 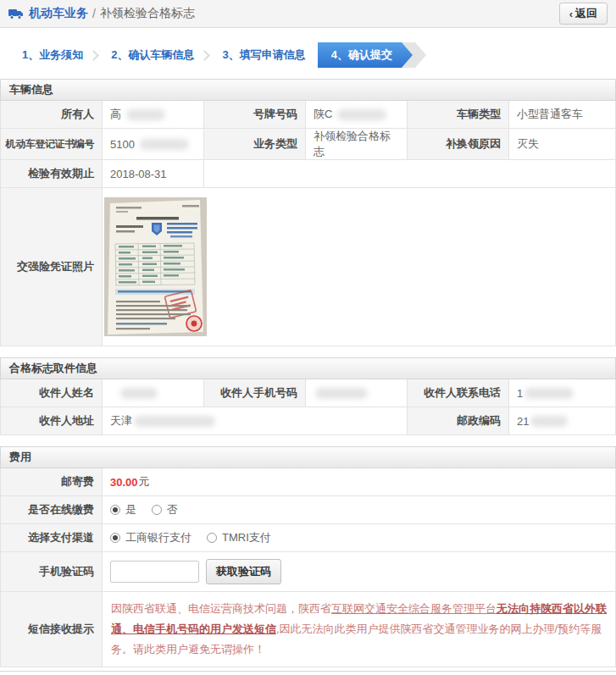 What do you see at coordinates (255, 144) in the screenshot?
I see `business-type-label: 业务类型` at bounding box center [255, 144].